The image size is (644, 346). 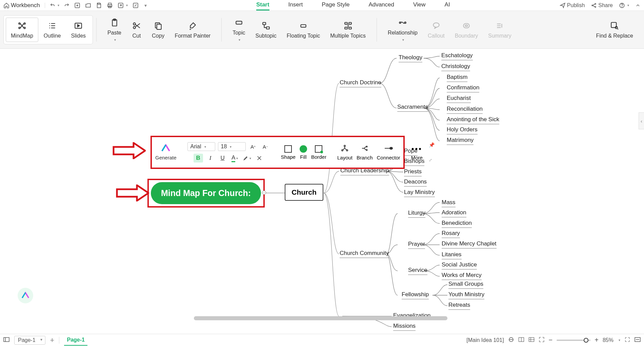 What do you see at coordinates (641, 121) in the screenshot?
I see `right-panel-toggle: ‹` at bounding box center [641, 121].